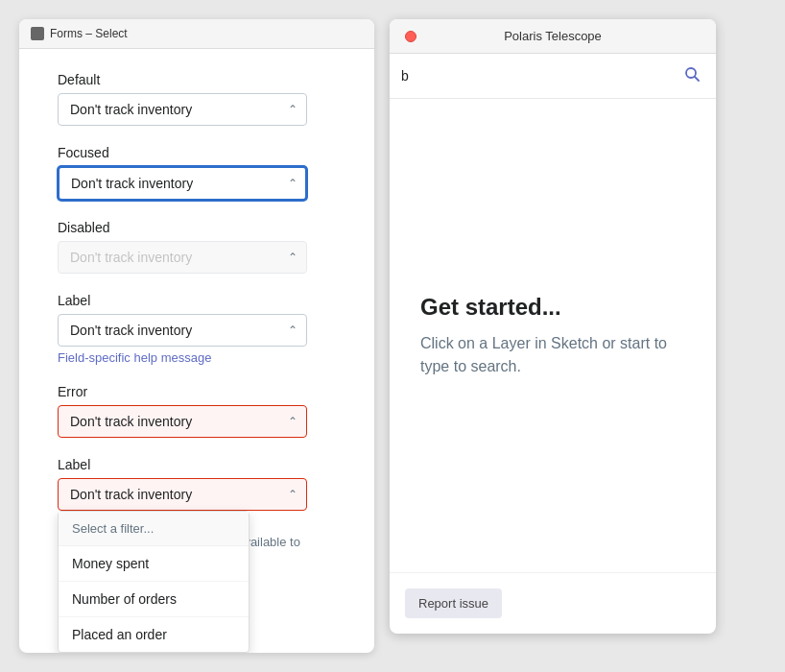  What do you see at coordinates (536, 76) in the screenshot?
I see `telescope-search-input` at bounding box center [536, 76].